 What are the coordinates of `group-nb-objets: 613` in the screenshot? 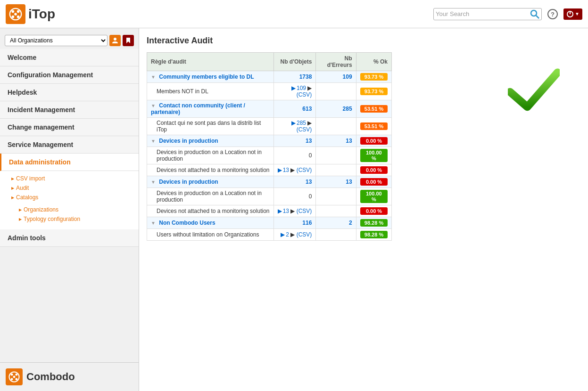 It's located at (295, 109).